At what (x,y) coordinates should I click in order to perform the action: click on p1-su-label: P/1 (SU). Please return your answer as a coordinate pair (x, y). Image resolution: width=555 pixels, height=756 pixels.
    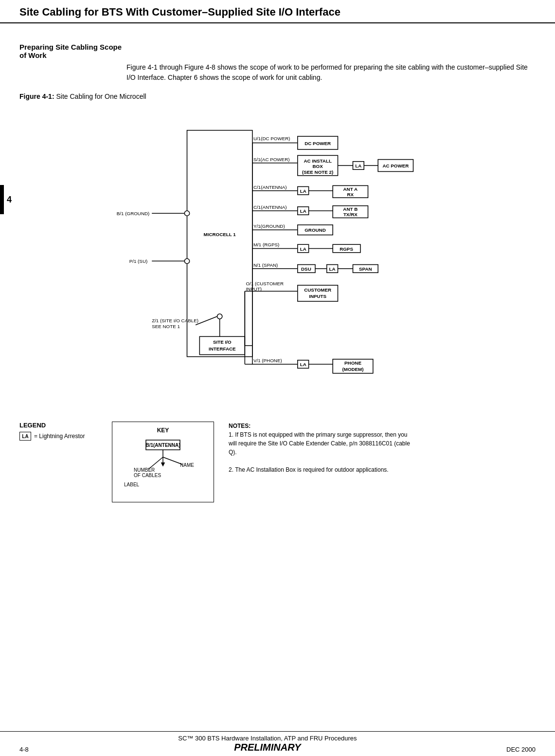
    Looking at the image, I should click on (139, 261).